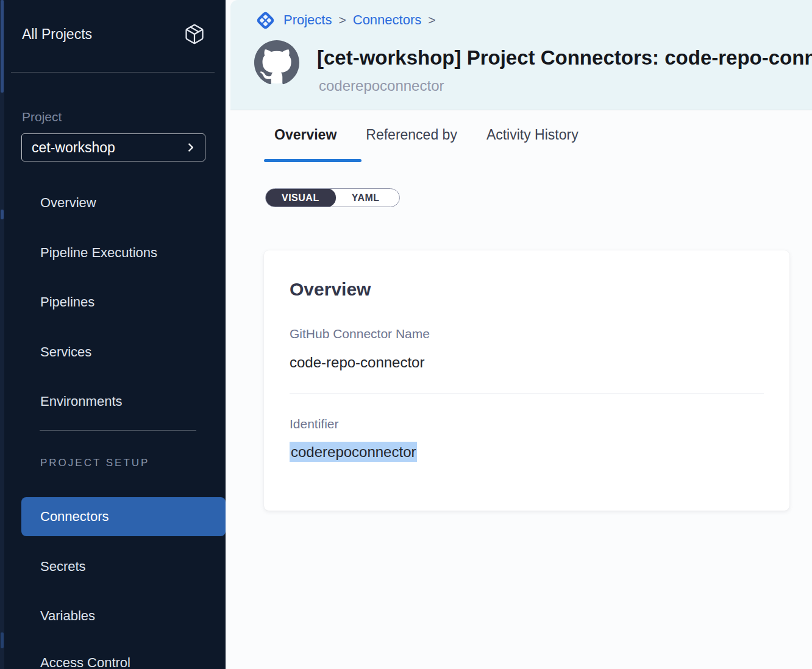 The width and height of the screenshot is (812, 669). I want to click on page-header: Projects > Connectors > [cet-workshop] P…, so click(521, 55).